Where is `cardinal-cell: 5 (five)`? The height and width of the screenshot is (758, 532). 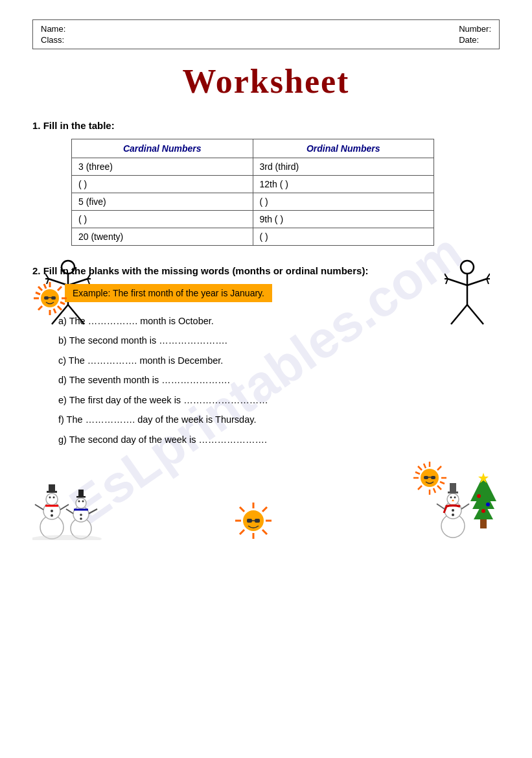 cardinal-cell: 5 (five) is located at coordinates (163, 202).